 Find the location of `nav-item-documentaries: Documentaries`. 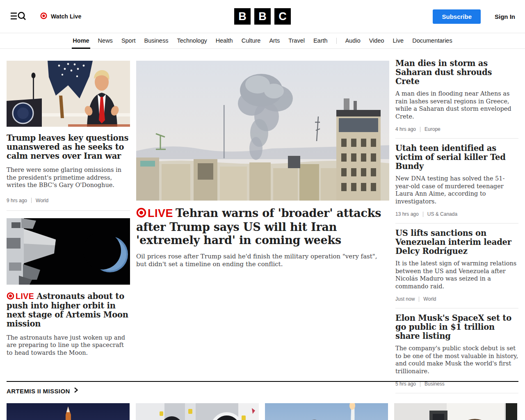

nav-item-documentaries: Documentaries is located at coordinates (432, 41).